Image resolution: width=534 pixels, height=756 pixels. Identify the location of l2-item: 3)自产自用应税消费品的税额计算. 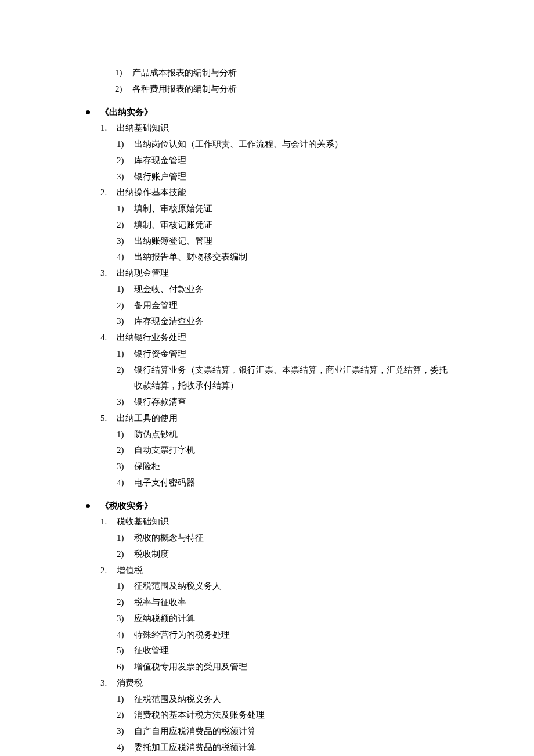
(283, 732).